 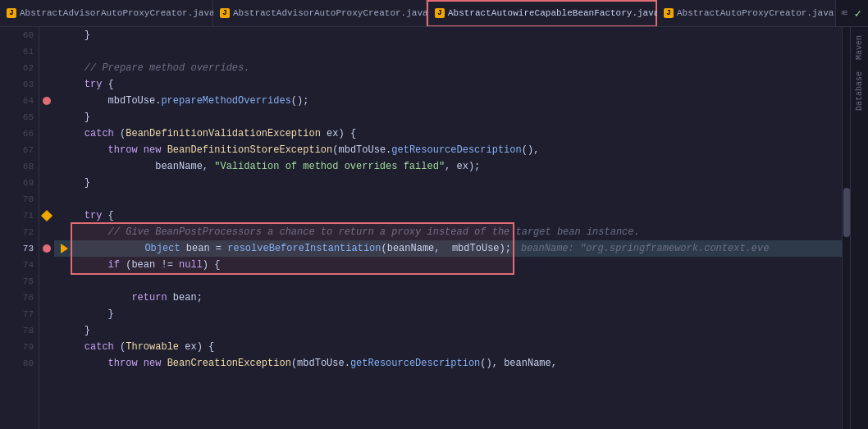 I want to click on java-icon-1: J, so click(x=11, y=13).